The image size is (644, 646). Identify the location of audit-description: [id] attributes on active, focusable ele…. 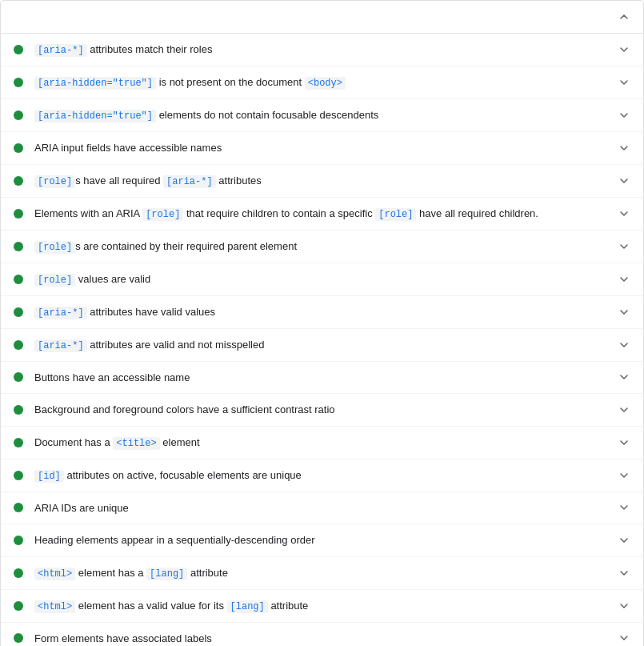
(323, 475).